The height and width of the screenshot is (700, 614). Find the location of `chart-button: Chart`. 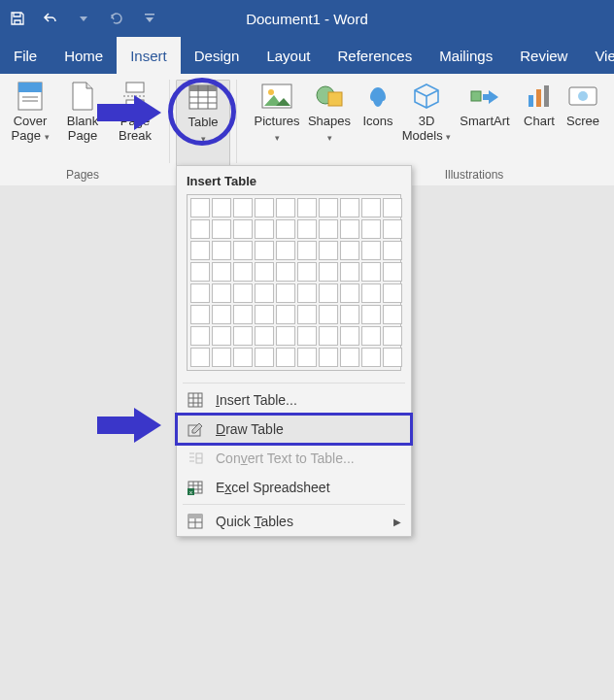

chart-button: Chart is located at coordinates (539, 123).